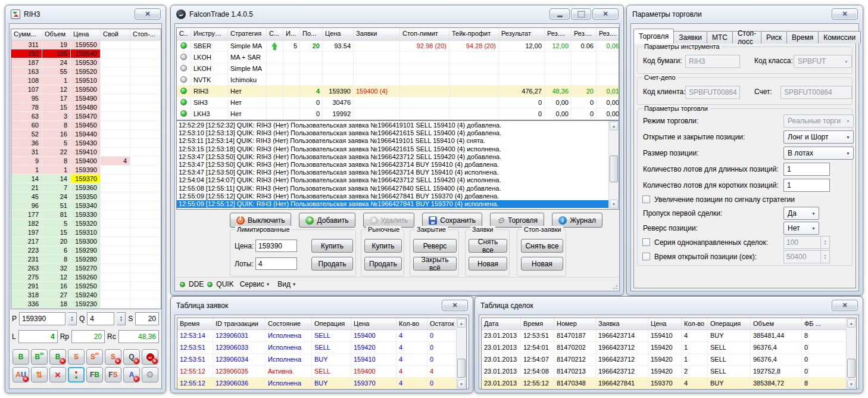  I want to click on dom-row: 1 1 159390, so click(86, 170).